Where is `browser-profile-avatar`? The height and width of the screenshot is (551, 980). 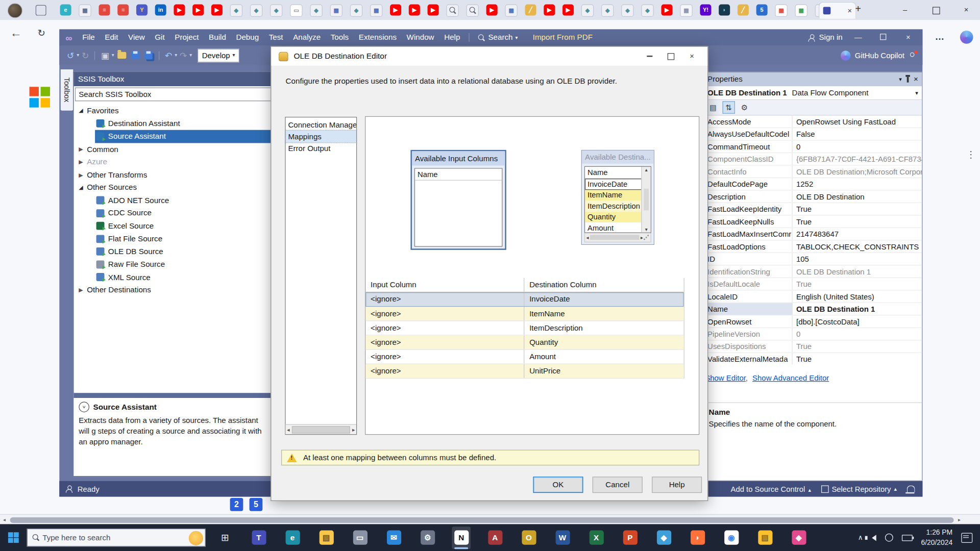
browser-profile-avatar is located at coordinates (15, 10).